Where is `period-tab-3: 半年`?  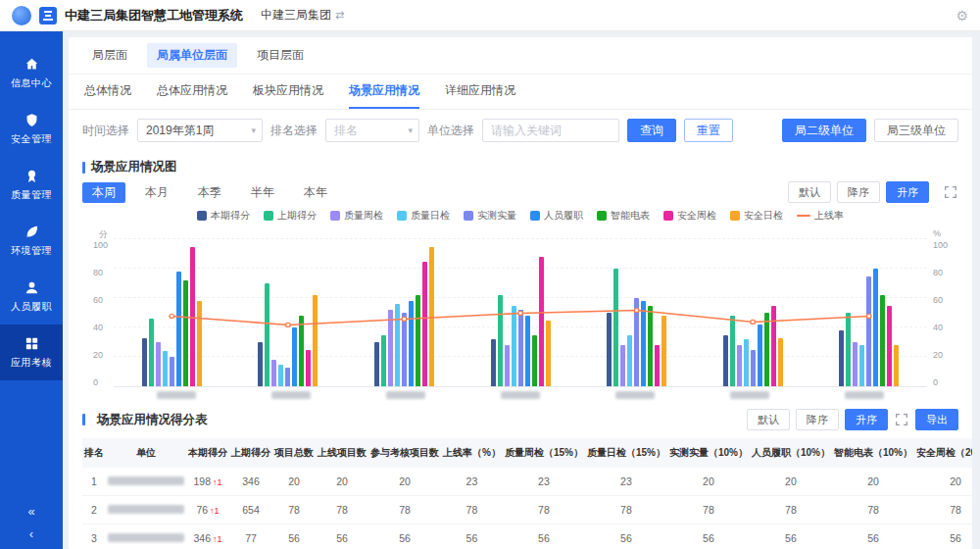
period-tab-3: 半年 is located at coordinates (263, 192).